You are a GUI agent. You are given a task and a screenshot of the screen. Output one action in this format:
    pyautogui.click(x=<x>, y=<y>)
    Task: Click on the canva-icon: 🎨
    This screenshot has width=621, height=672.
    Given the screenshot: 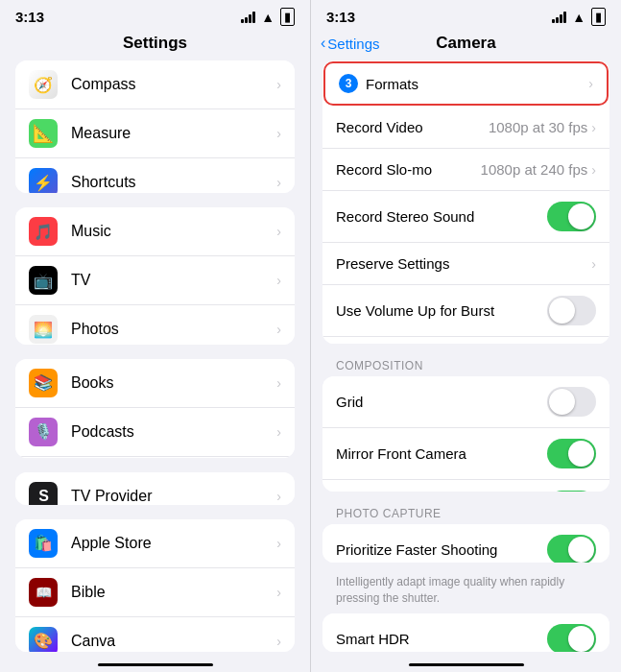 What is the action you would take?
    pyautogui.click(x=43, y=639)
    